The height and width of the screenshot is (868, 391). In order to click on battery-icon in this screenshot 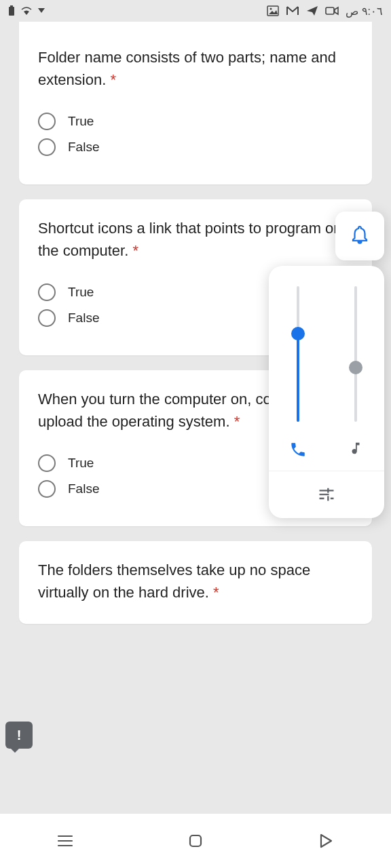, I will do `click(12, 11)`.